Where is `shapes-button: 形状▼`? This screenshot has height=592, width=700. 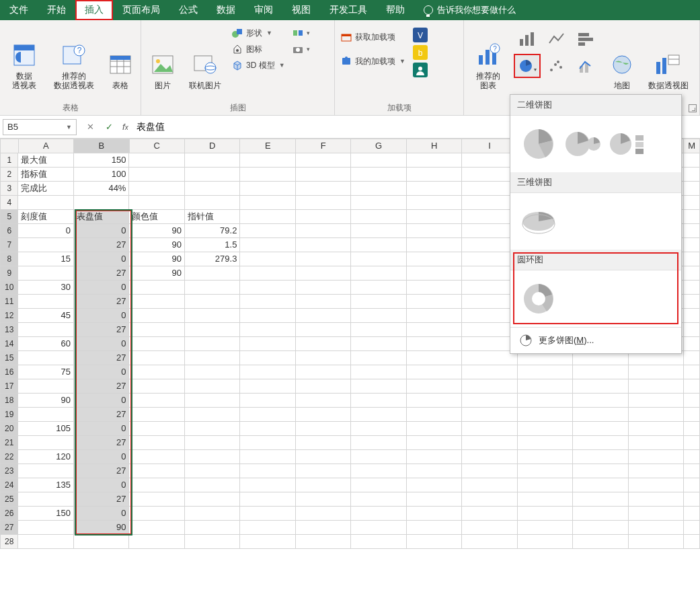
shapes-button: 形状▼ is located at coordinates (258, 33).